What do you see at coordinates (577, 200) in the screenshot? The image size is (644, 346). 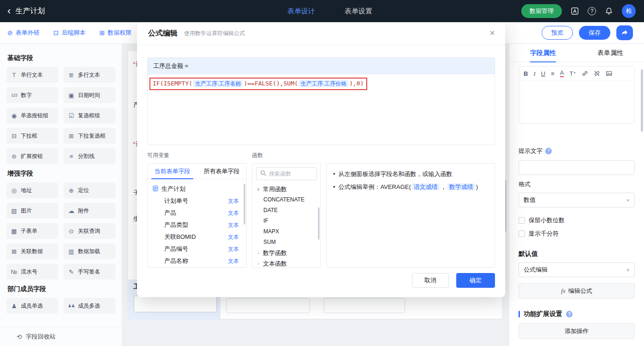 I see `format-select: 数值 ∨` at bounding box center [577, 200].